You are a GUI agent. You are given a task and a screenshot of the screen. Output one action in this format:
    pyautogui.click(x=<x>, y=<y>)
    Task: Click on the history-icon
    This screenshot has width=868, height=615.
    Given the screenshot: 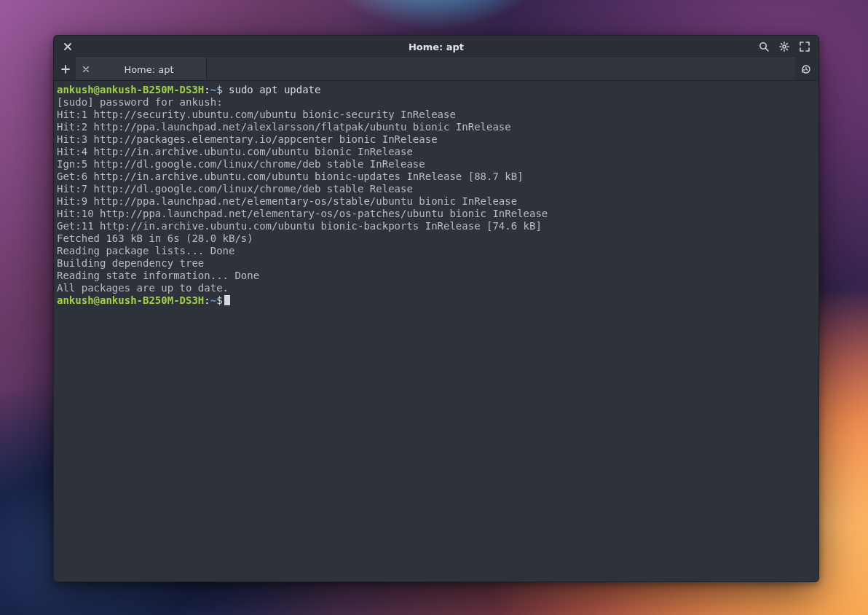 What is the action you would take?
    pyautogui.click(x=806, y=69)
    